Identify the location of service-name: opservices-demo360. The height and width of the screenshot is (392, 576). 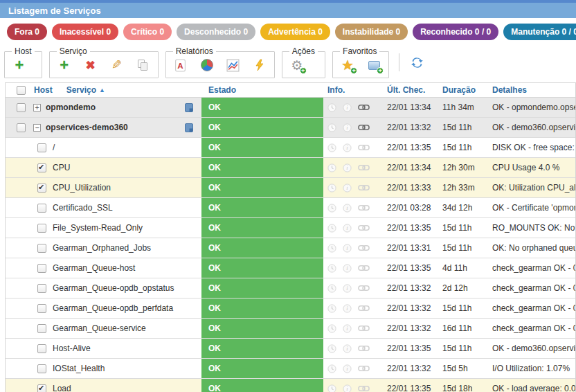
(87, 127).